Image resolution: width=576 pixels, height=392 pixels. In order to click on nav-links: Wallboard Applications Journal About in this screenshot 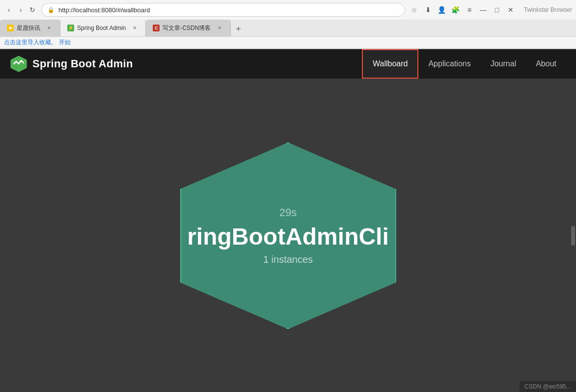, I will do `click(464, 64)`.